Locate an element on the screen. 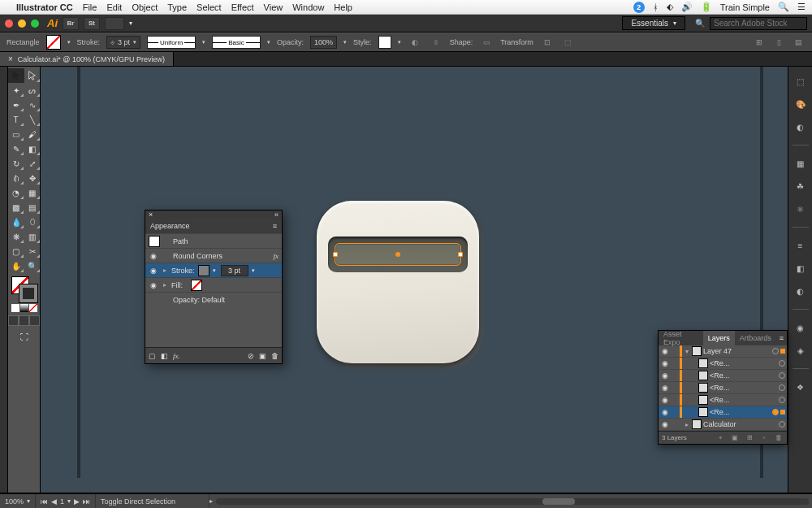 Image resolution: width=812 pixels, height=508 pixels. menu-help: Help is located at coordinates (343, 7).